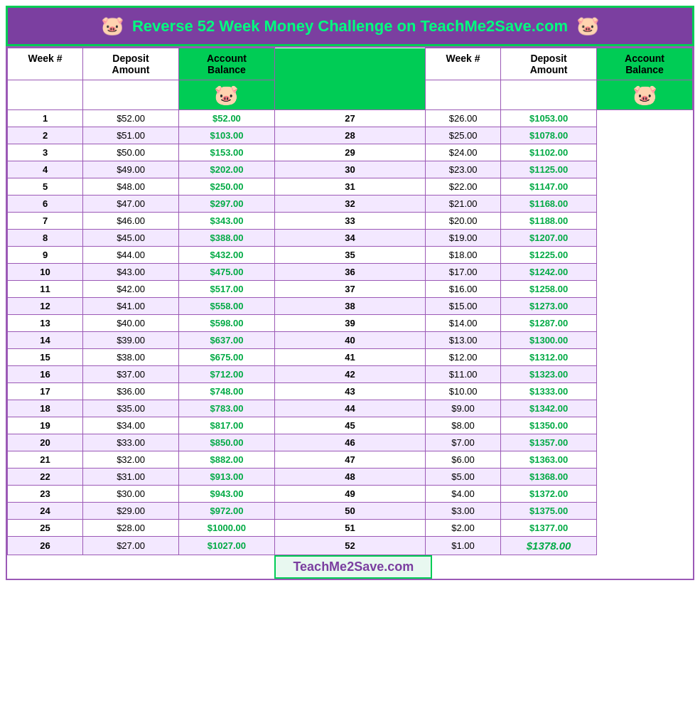  I want to click on pig-icon-balance-left: 🐷, so click(226, 95).